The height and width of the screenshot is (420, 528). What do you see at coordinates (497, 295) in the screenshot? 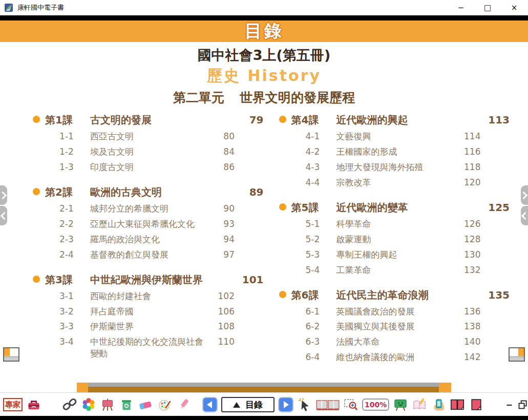
I see `lesson-page-number: 135` at bounding box center [497, 295].